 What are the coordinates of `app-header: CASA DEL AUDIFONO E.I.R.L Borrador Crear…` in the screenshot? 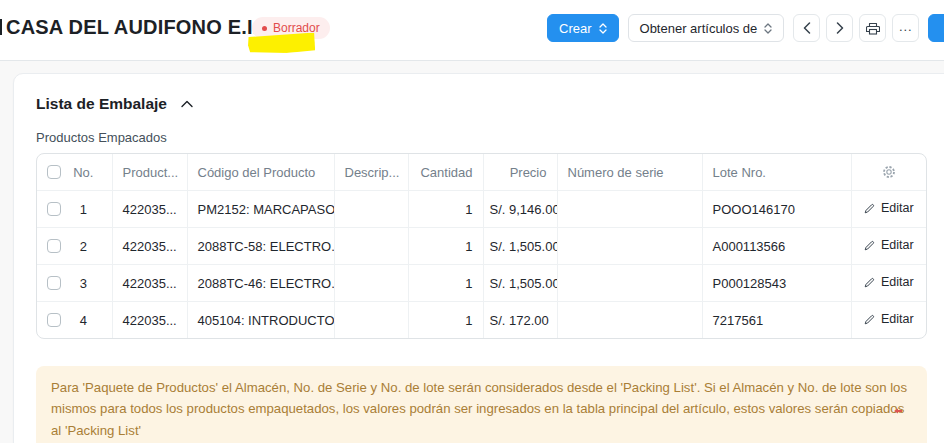 It's located at (472, 30).